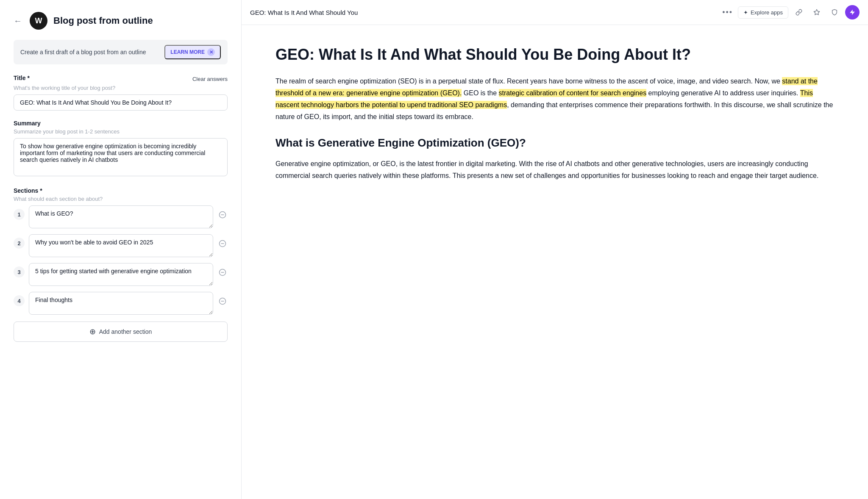 Image resolution: width=868 pixels, height=499 pixels. Describe the element at coordinates (555, 13) in the screenshot. I see `top-bar: GEO: What Is It And What Should You ••• …` at that location.